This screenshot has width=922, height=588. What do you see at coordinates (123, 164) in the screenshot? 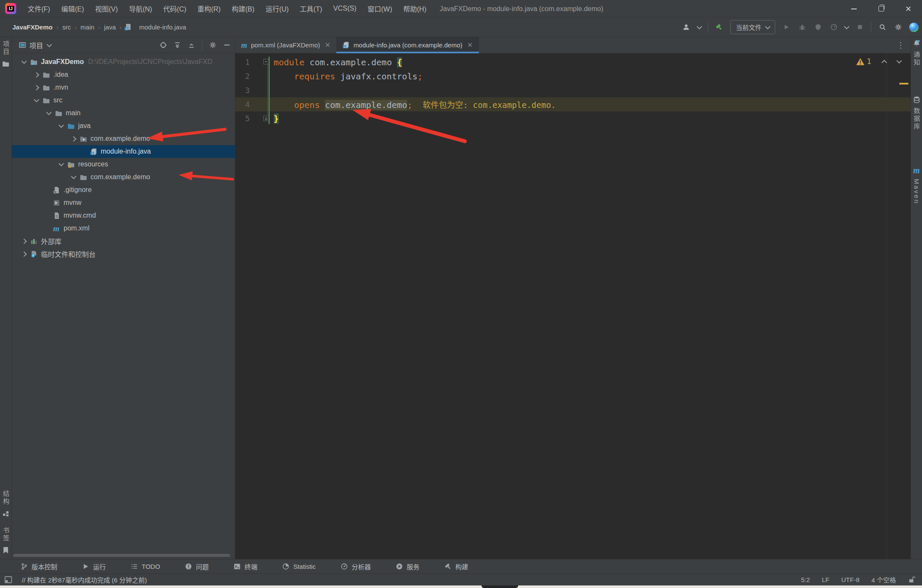
I see `tree-row-resources: resources` at bounding box center [123, 164].